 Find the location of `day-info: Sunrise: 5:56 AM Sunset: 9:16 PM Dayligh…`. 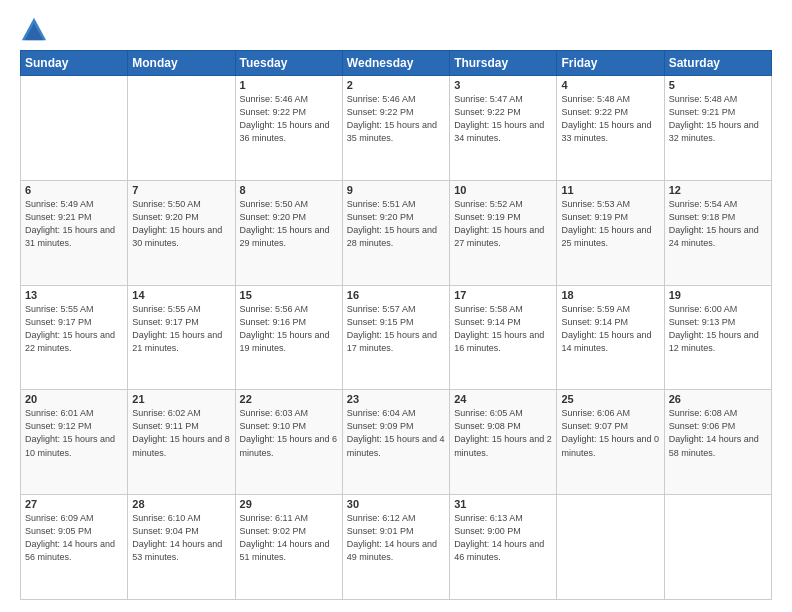

day-info: Sunrise: 5:56 AM Sunset: 9:16 PM Dayligh… is located at coordinates (289, 329).